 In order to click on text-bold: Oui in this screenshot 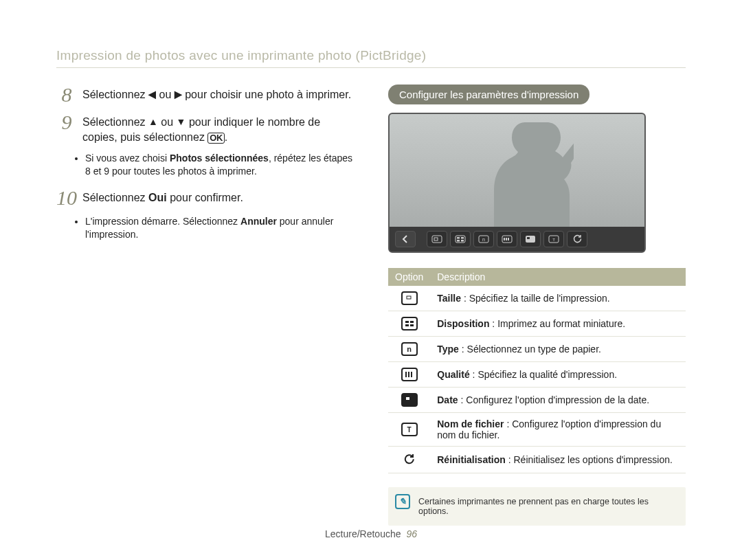, I will do `click(158, 198)`.